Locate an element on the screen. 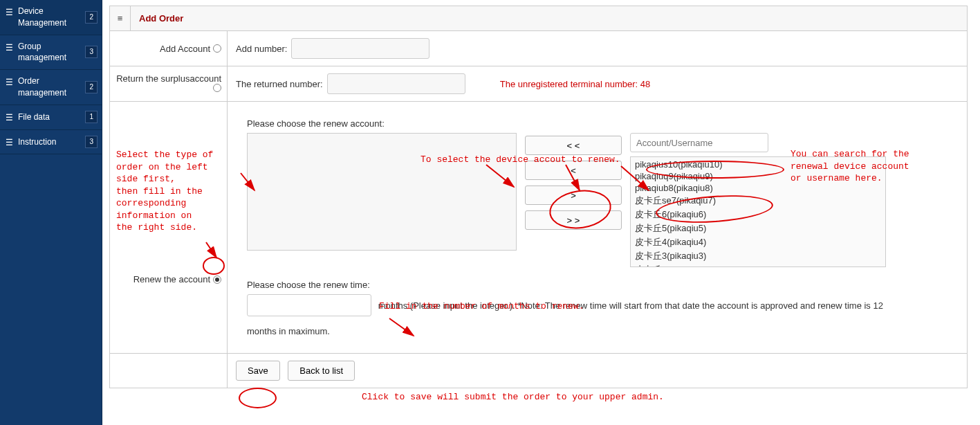 This screenshot has height=425, width=980. account-search-input is located at coordinates (699, 143).